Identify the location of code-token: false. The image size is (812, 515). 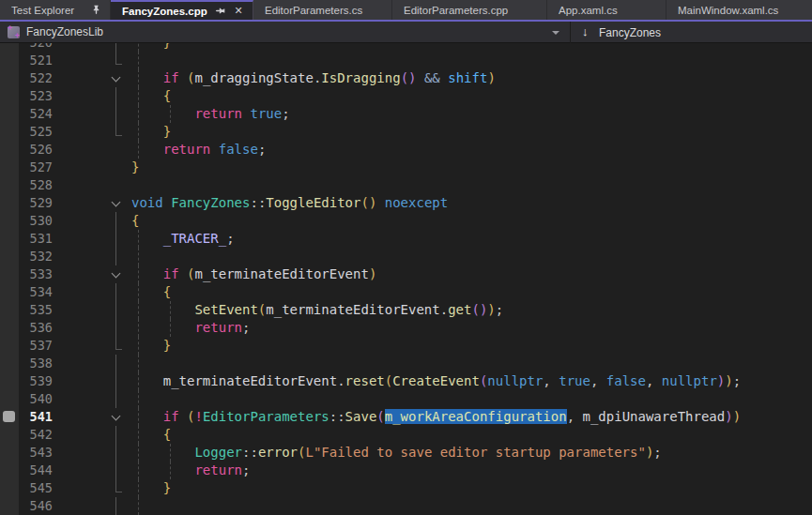
(626, 381).